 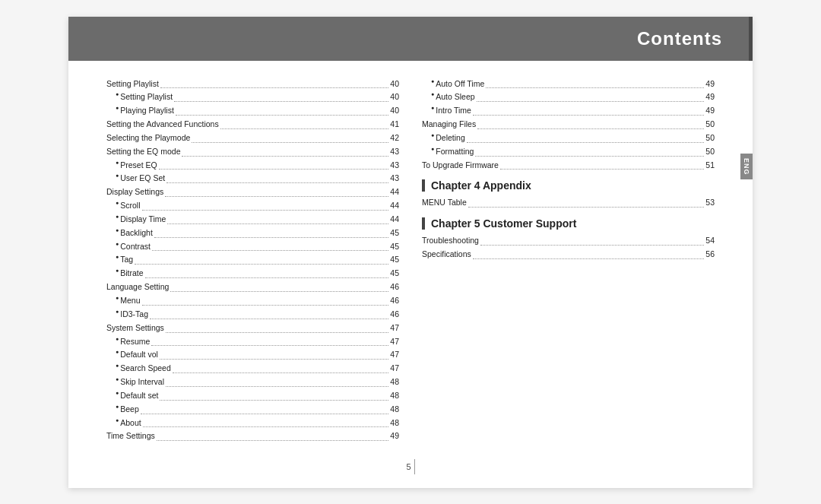 What do you see at coordinates (252, 138) in the screenshot?
I see `list-item: Selecting the Playmode 42` at bounding box center [252, 138].